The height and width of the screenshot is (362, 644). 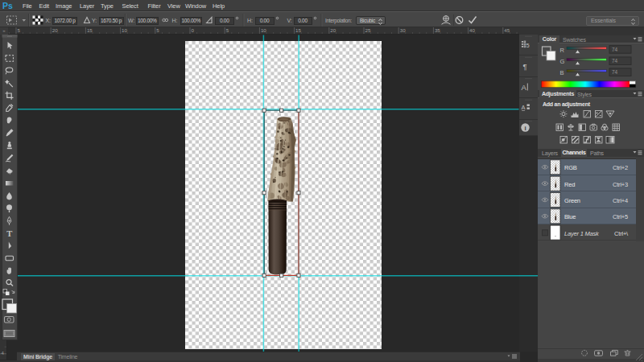 What do you see at coordinates (563, 61) in the screenshot?
I see `svg-text: G` at bounding box center [563, 61].